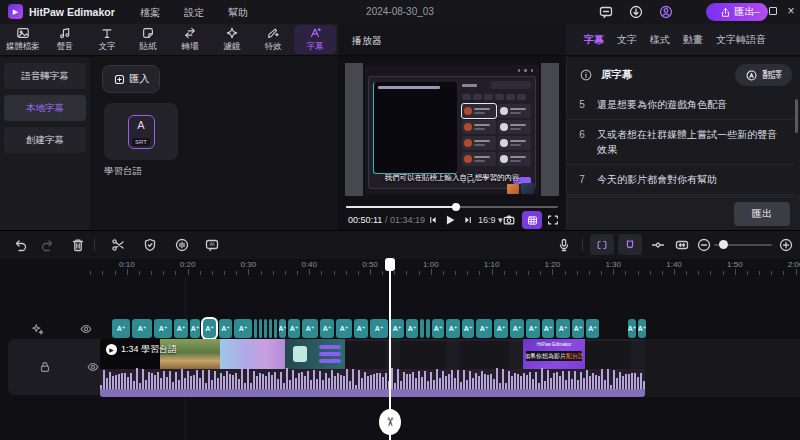  Describe the element at coordinates (553, 220) in the screenshot. I see `fullscreen-button` at that location.